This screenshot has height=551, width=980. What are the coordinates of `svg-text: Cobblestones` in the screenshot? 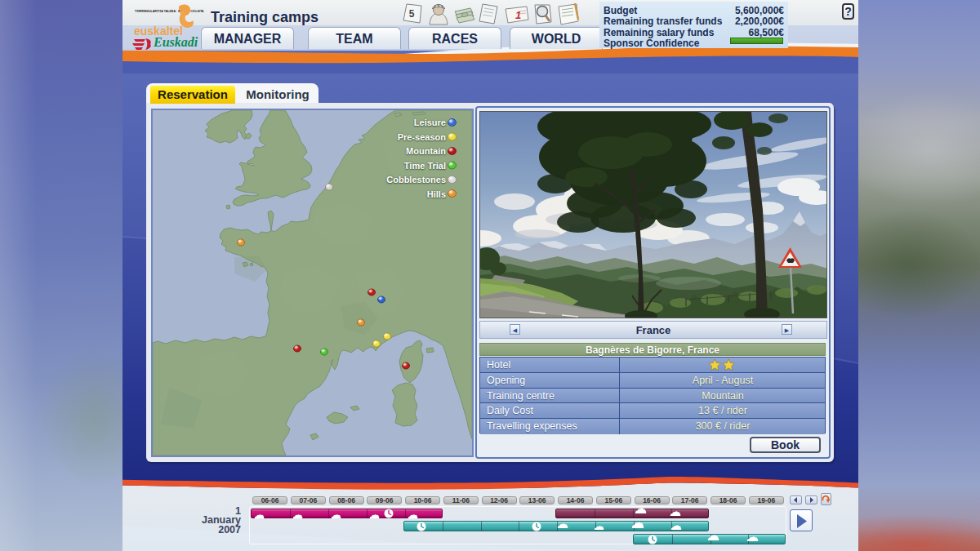 It's located at (416, 180).